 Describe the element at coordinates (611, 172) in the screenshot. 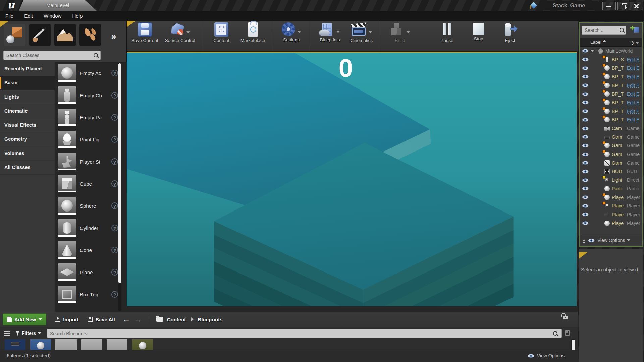

I see `outliner-row: HUD HUD` at that location.